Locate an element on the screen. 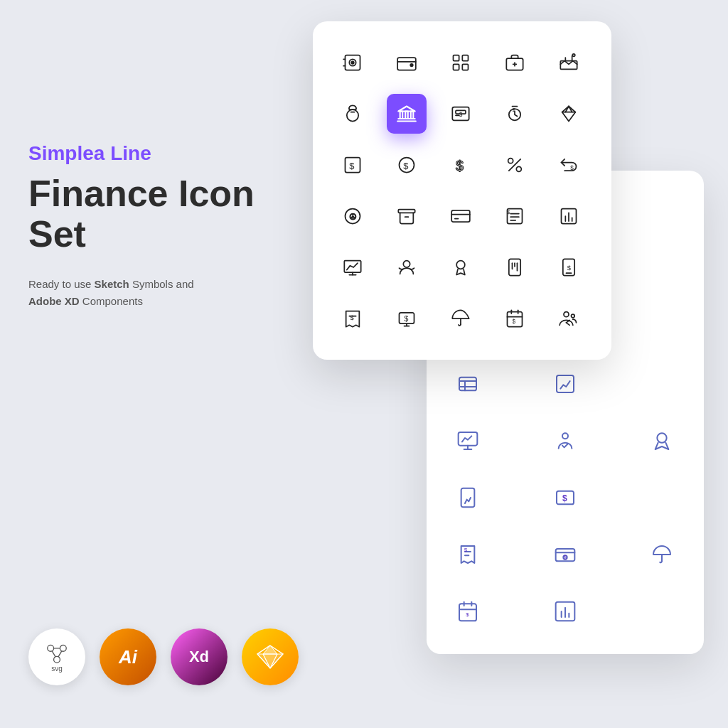 The image size is (728, 728). product-title: Finance Icon Set is located at coordinates (156, 214).